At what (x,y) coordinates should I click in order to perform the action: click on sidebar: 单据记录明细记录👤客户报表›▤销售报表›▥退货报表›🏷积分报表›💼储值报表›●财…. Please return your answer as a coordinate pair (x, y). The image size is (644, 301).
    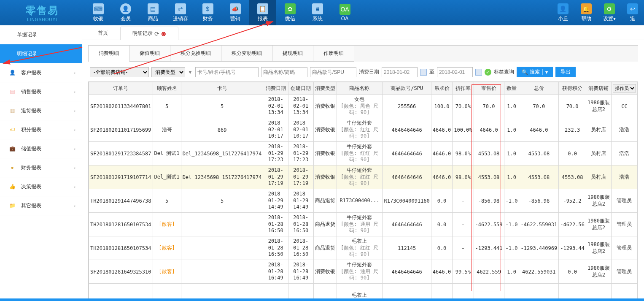
    Looking at the image, I should click on (41, 162).